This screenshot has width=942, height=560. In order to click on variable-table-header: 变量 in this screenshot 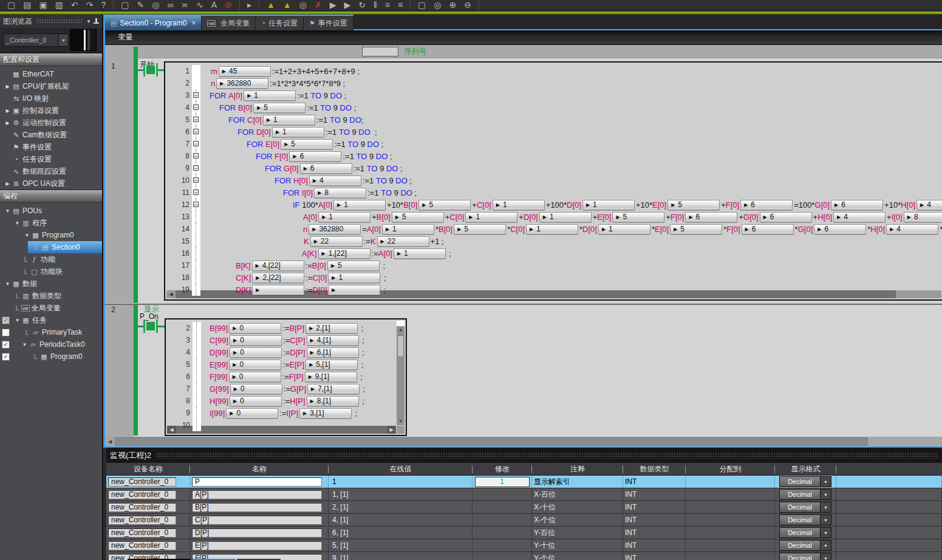, I will do `click(524, 38)`.